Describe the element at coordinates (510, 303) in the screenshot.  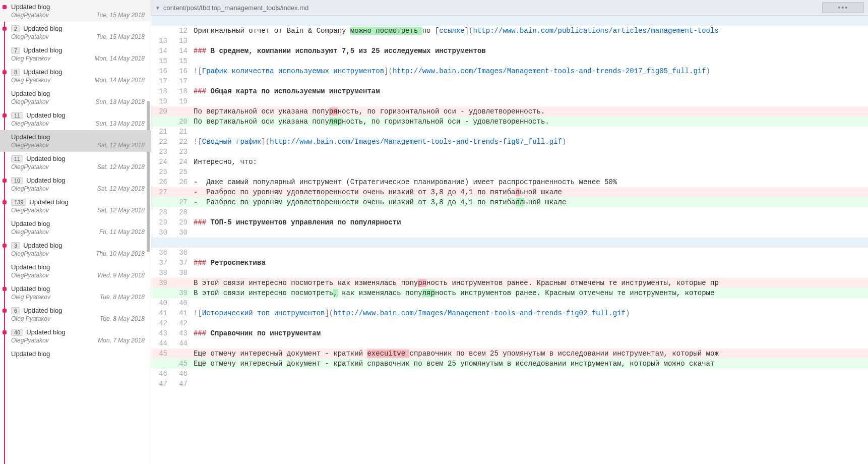
I see `diff-line: 4040` at that location.